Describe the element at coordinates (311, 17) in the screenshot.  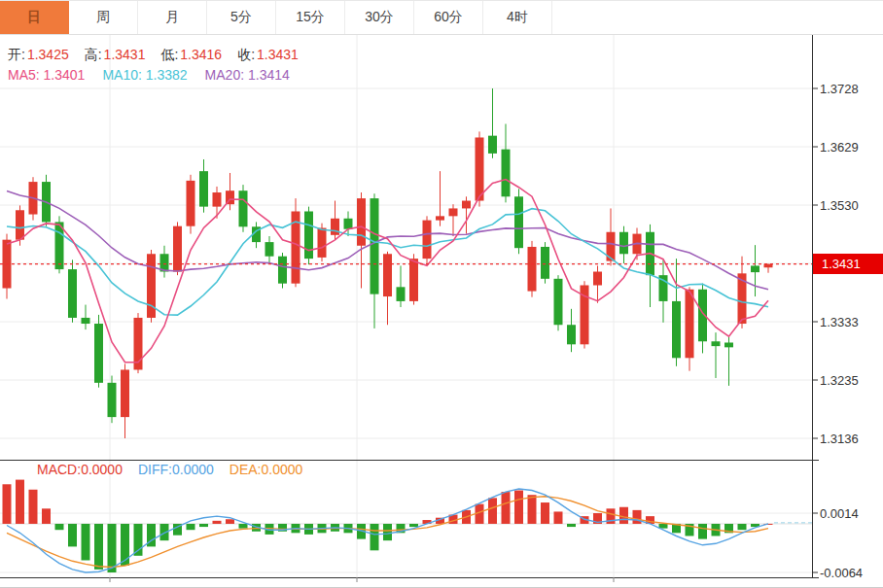
I see `tab-15min: 15分` at that location.